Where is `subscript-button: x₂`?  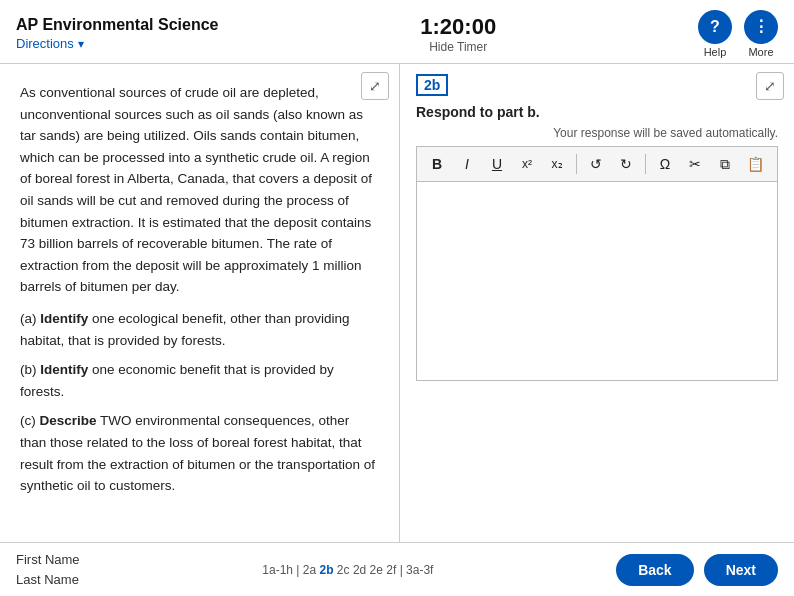
subscript-button: x₂ is located at coordinates (557, 164).